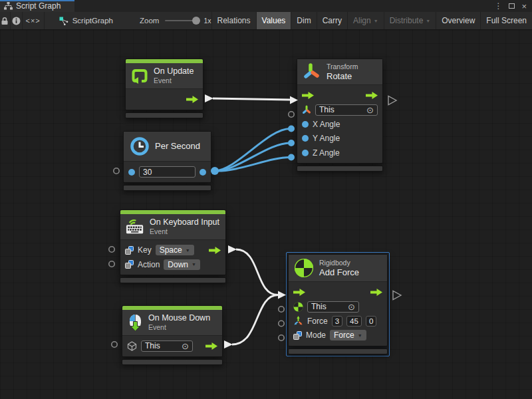  I want to click on add-force-this-field: This ⊙, so click(333, 307).